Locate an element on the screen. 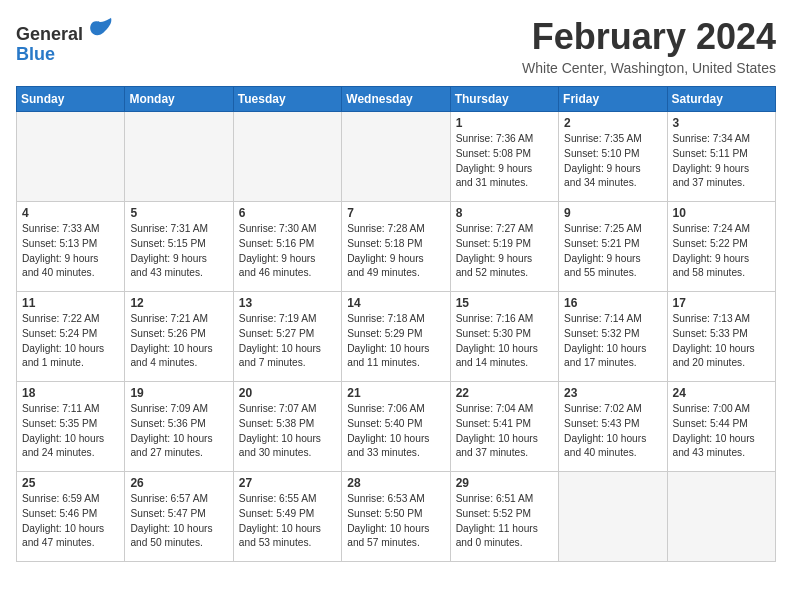  calendar-day-cell: 23Sunrise: 7:02 AM Sunset: 5:43 PM Dayli… is located at coordinates (613, 427).